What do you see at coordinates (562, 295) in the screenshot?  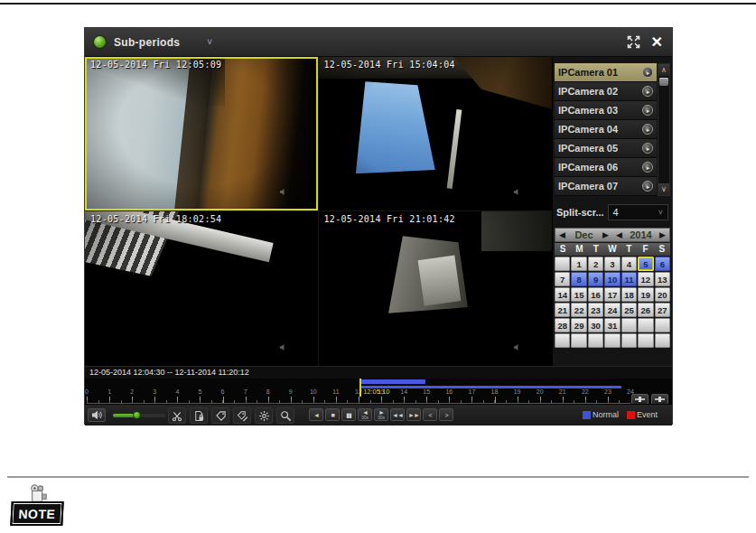 I see `calendar-day: 14` at bounding box center [562, 295].